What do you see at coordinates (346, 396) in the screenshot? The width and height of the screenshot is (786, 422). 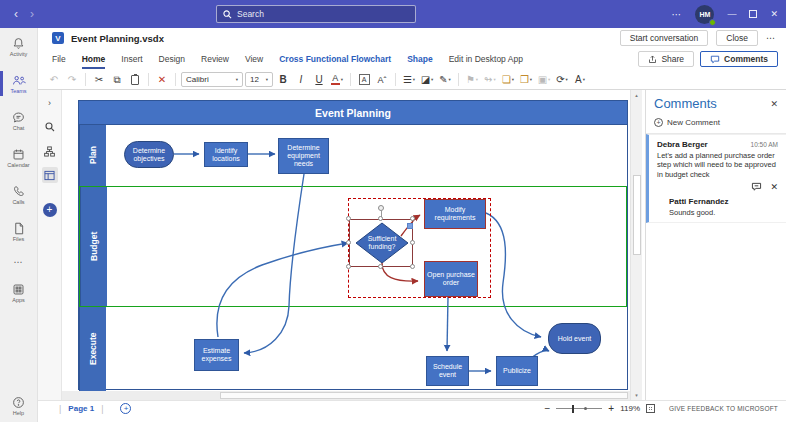 I see `horizontal-scrollbar` at bounding box center [346, 396].